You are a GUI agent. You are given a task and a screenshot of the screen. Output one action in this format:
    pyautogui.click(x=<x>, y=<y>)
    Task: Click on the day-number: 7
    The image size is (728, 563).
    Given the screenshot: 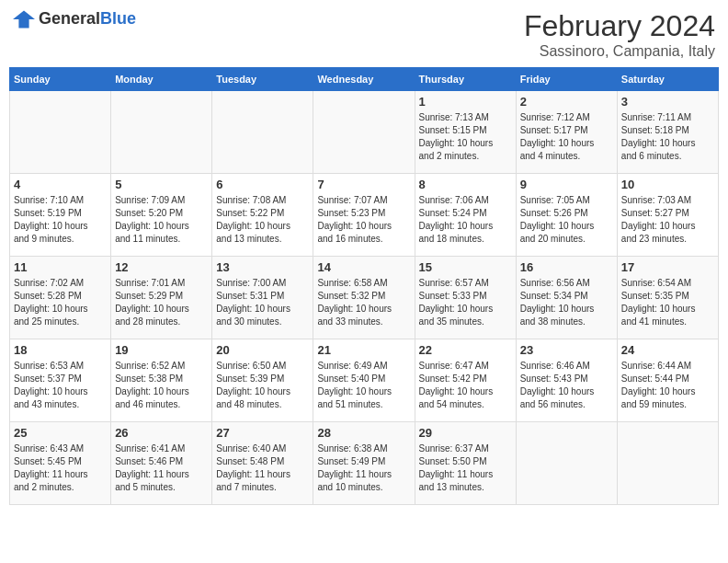 What is the action you would take?
    pyautogui.click(x=364, y=184)
    